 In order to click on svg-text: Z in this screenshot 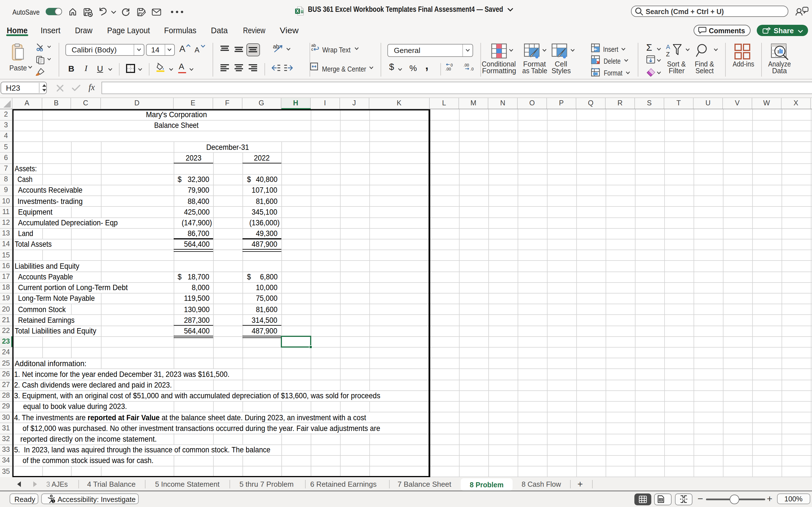, I will do `click(668, 54)`.